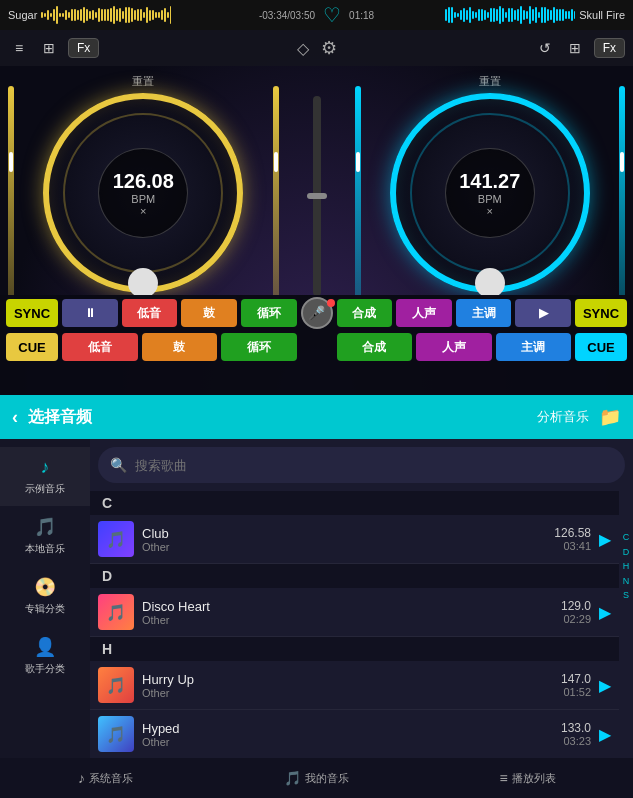  What do you see at coordinates (354, 540) in the screenshot?
I see `track-item: 🎵 Club Other 126.58 03:41 ▶` at bounding box center [354, 540].